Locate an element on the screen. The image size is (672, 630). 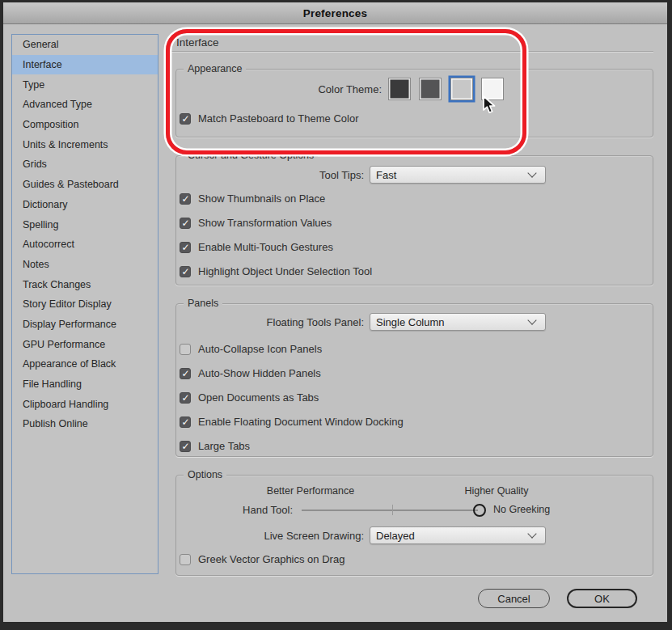
sidebar-item-label: Track Changes is located at coordinates (57, 285).